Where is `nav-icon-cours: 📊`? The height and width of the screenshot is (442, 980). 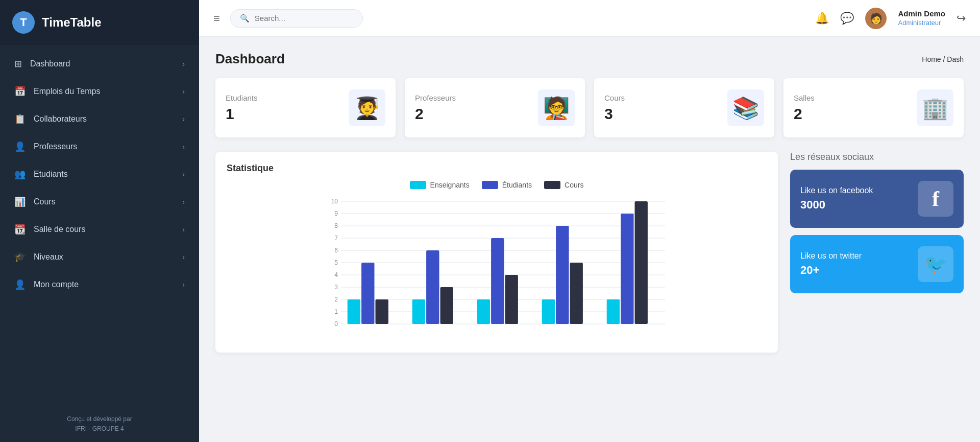 nav-icon-cours: 📊 is located at coordinates (20, 202).